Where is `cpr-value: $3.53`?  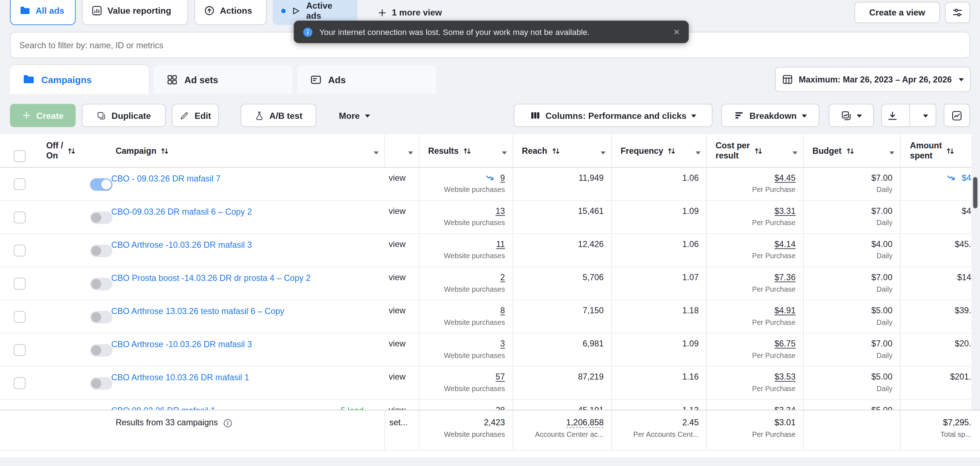 cpr-value: $3.53 is located at coordinates (785, 377).